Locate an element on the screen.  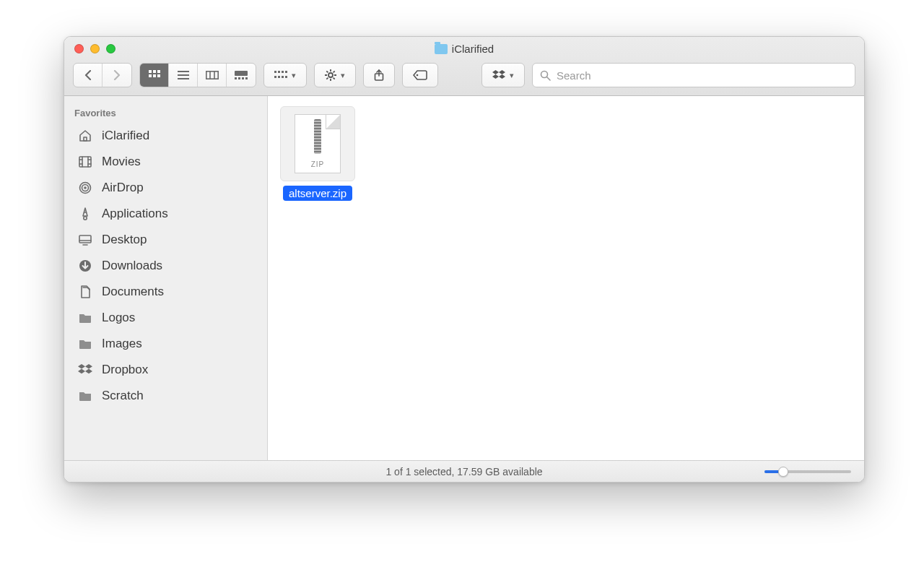
file-icon: ZIP is located at coordinates (318, 144).